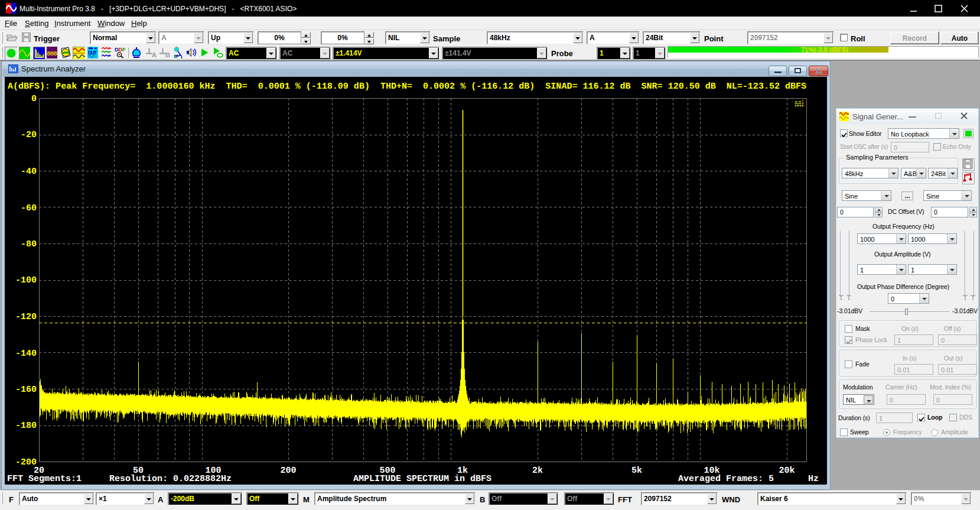  Describe the element at coordinates (26, 390) in the screenshot. I see `svg-text: -160` at that location.